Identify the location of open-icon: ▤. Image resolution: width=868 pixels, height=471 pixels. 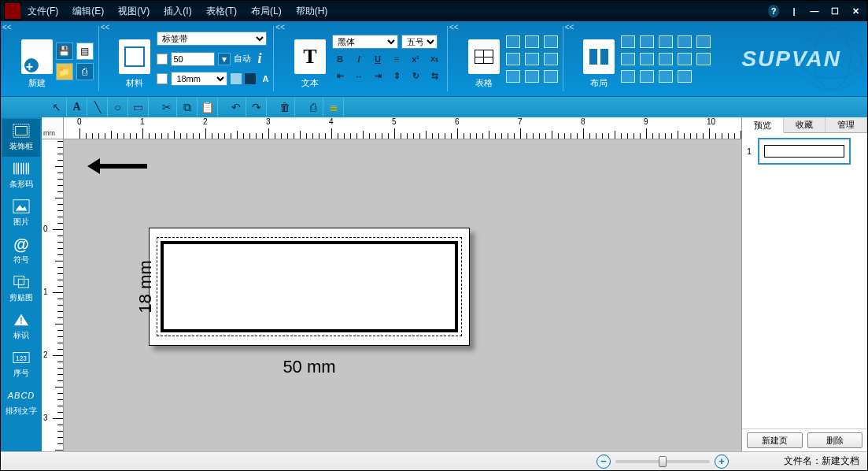
(85, 51).